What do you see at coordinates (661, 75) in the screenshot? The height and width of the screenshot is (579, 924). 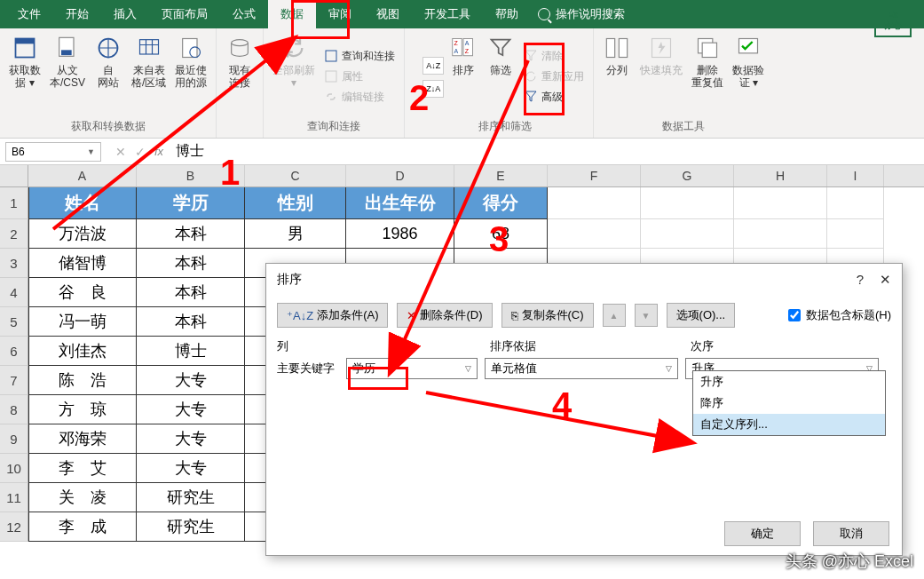 I see `flash-fill-button: 快速填充` at bounding box center [661, 75].